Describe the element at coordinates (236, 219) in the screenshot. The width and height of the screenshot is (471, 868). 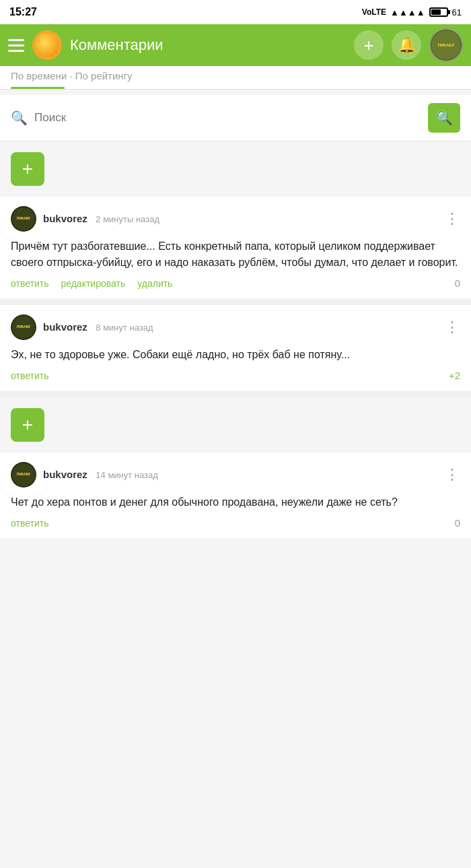
I see `comment-header-1: ПИКАБУ bukvorez 2 минуты назад ⋮` at that location.